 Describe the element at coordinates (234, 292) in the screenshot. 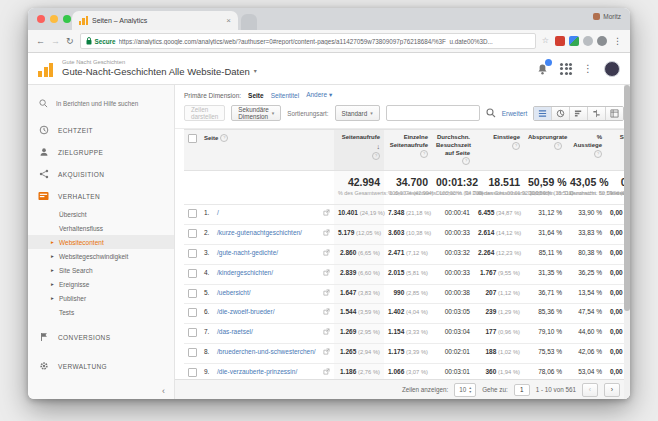

I see `page-link: /uebersicht/` at that location.